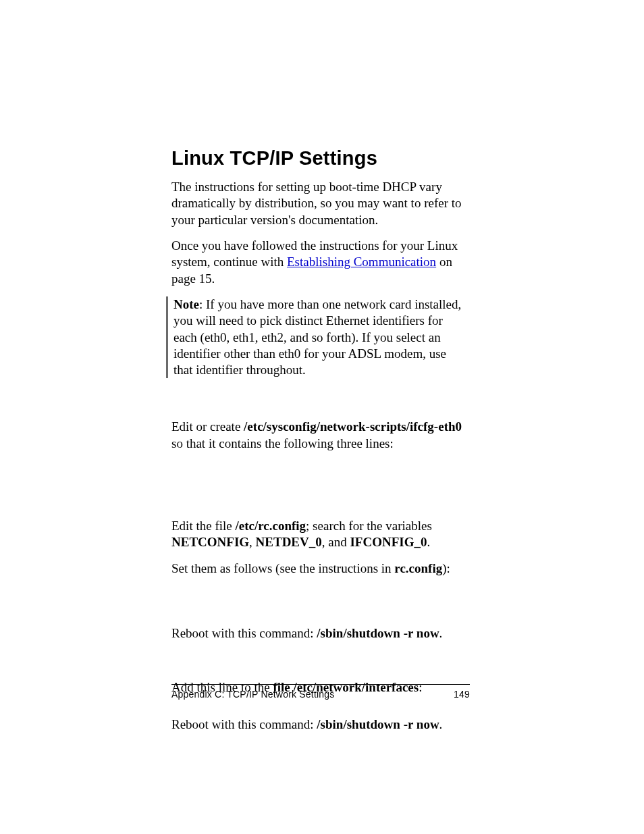 The image size is (644, 834). I want to click on note-text: Note: If you have more than one network …, so click(319, 338).